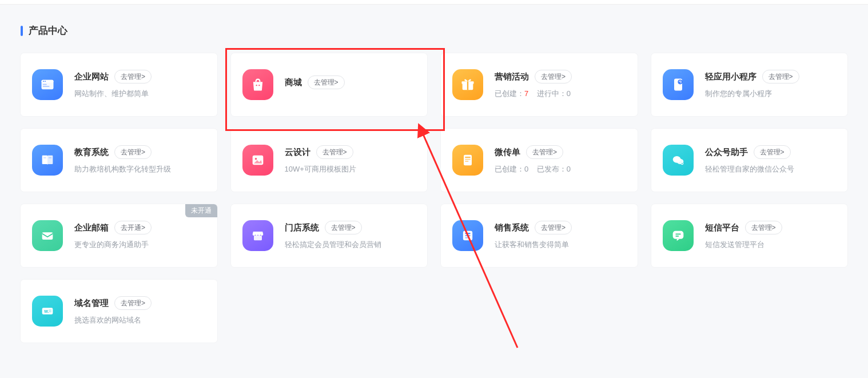  What do you see at coordinates (91, 77) in the screenshot?
I see `card-title: 企业网站` at bounding box center [91, 77].